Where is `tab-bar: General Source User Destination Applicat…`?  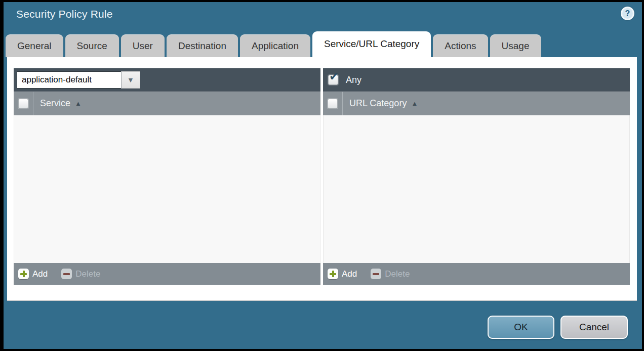
tab-bar: General Source User Destination Applicat… is located at coordinates (273, 45).